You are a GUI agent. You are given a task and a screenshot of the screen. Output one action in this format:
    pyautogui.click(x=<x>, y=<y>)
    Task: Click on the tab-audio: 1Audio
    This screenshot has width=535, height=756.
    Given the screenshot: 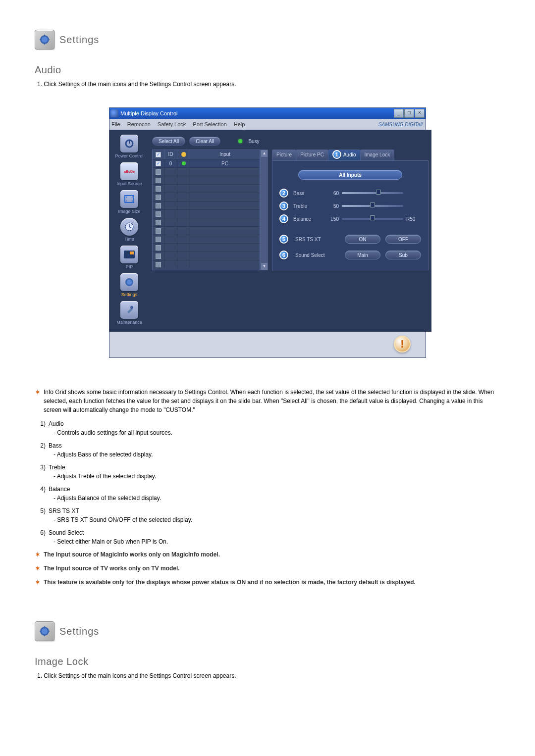 What is the action you would take?
    pyautogui.click(x=344, y=155)
    